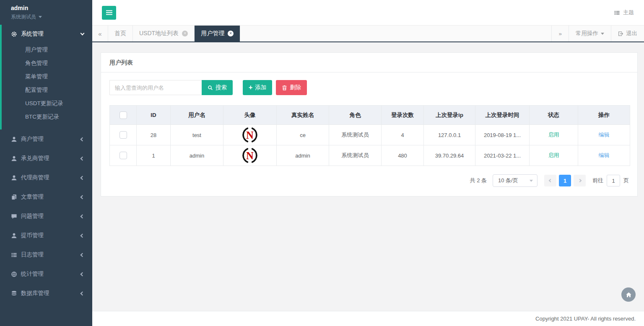 Image resolution: width=644 pixels, height=326 pixels. I want to click on select-all-checkbox, so click(123, 115).